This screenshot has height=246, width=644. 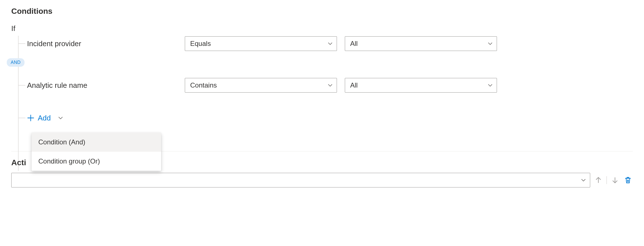 What do you see at coordinates (261, 44) in the screenshot?
I see `operator-dropdown: Equals` at bounding box center [261, 44].